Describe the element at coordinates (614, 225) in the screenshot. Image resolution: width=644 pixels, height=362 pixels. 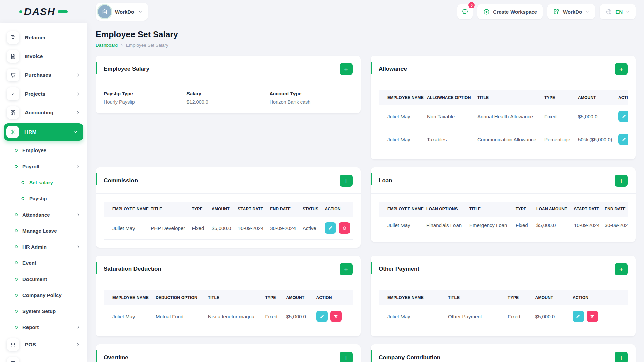
I see `cell: 30-09-2024` at that location.